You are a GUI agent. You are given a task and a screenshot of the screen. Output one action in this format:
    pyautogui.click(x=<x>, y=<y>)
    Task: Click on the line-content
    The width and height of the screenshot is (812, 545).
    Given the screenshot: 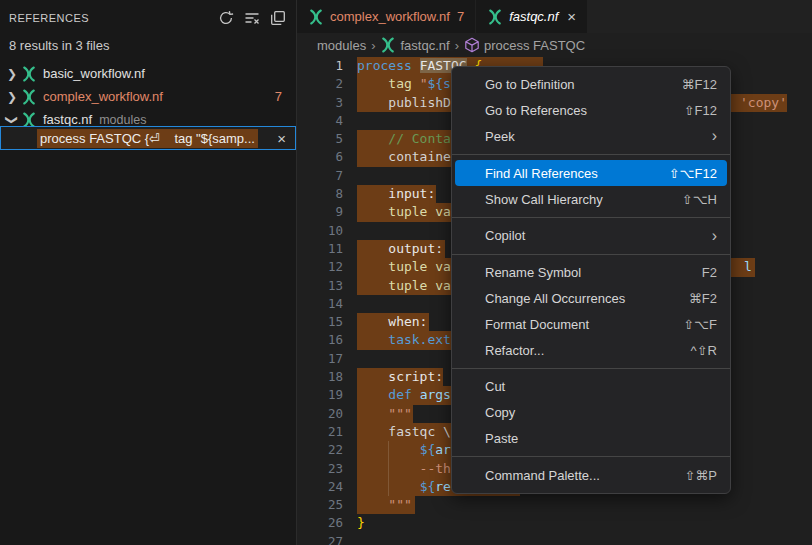 What is the action you would take?
    pyautogui.click(x=584, y=539)
    